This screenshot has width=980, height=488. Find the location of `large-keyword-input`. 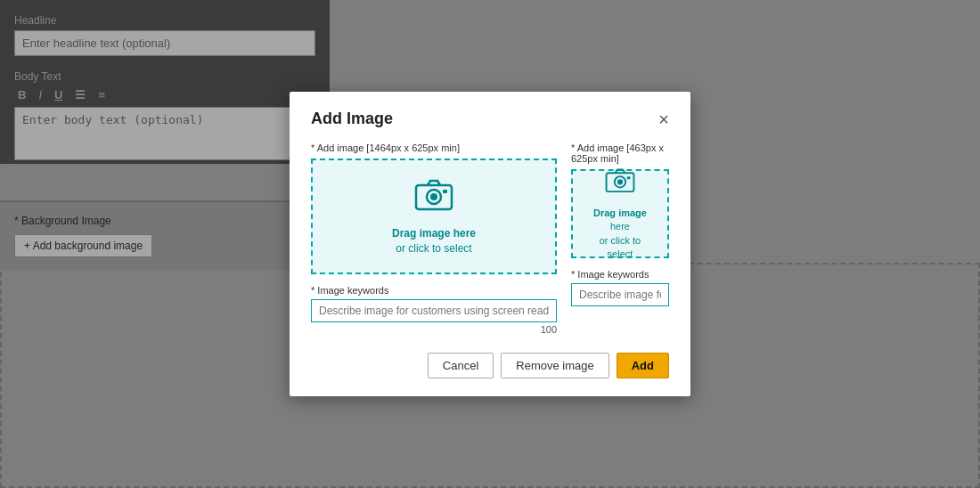

large-keyword-input is located at coordinates (434, 311).